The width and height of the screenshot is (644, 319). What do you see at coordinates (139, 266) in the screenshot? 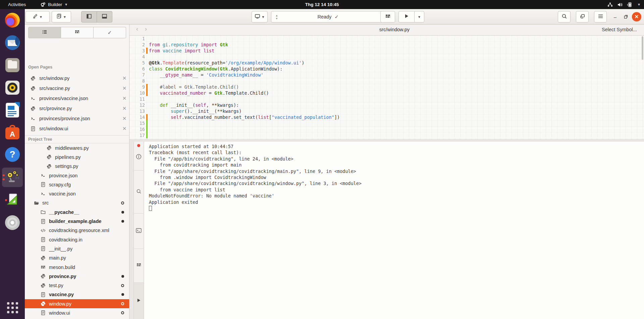
I see `tab-build-log` at bounding box center [139, 266].